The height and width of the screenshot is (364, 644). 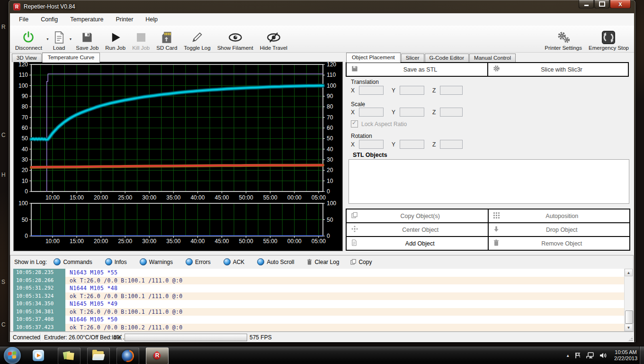 What do you see at coordinates (384, 124) in the screenshot?
I see `lock-aspect-ratio-label: Lock Aspect Ratio` at bounding box center [384, 124].